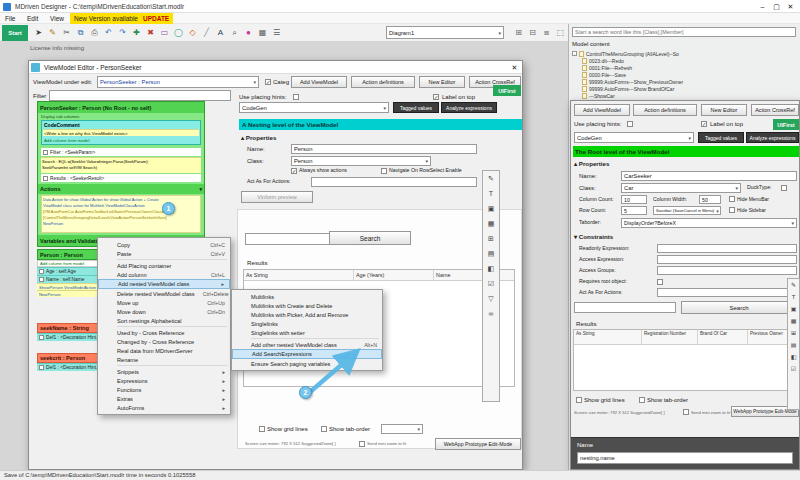  Describe the element at coordinates (492, 208) in the screenshot. I see `image-icon: ▣` at that location.